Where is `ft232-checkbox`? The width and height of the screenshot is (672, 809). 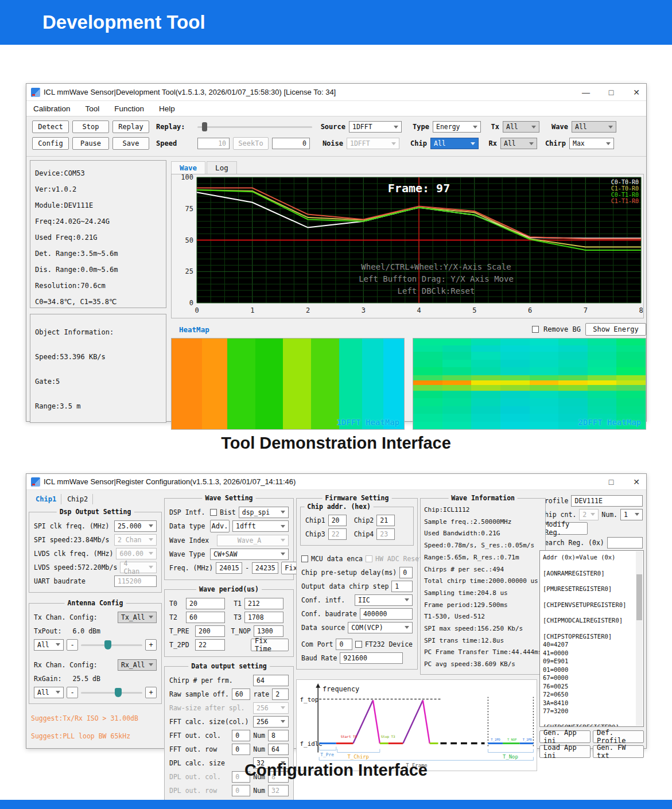 ft232-checkbox is located at coordinates (359, 644).